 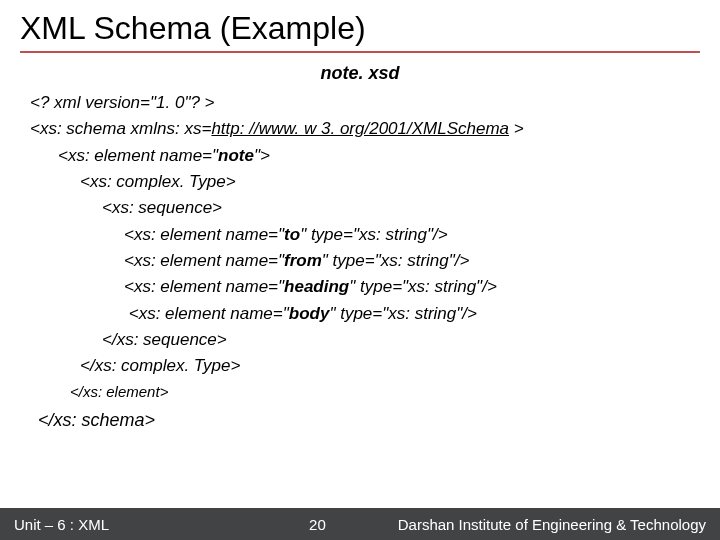 I want to click on code-line-schema-close: </xs: schema>, so click(x=360, y=419).